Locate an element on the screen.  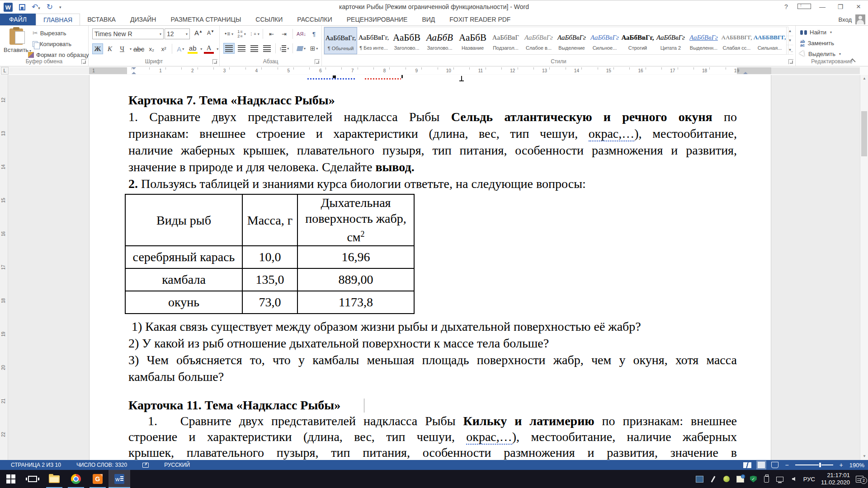
style-tile-heading1: АаБбВЗаголово... is located at coordinates (407, 41).